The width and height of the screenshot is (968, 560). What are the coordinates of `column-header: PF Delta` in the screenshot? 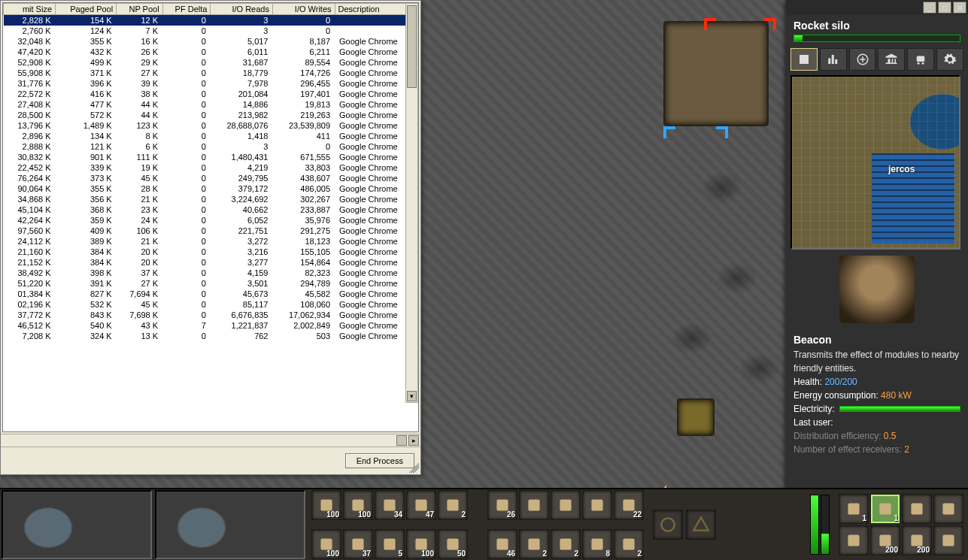 It's located at (187, 9).